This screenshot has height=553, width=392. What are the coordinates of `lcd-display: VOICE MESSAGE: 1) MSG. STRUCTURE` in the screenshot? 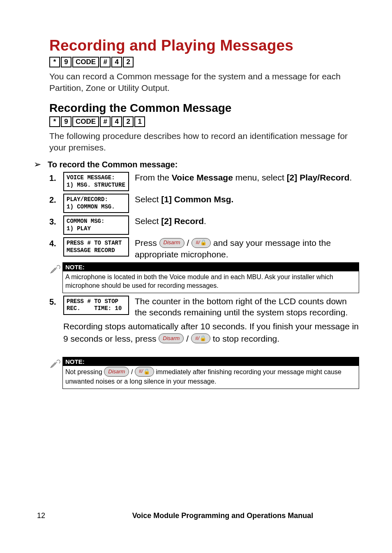 It's located at (96, 182).